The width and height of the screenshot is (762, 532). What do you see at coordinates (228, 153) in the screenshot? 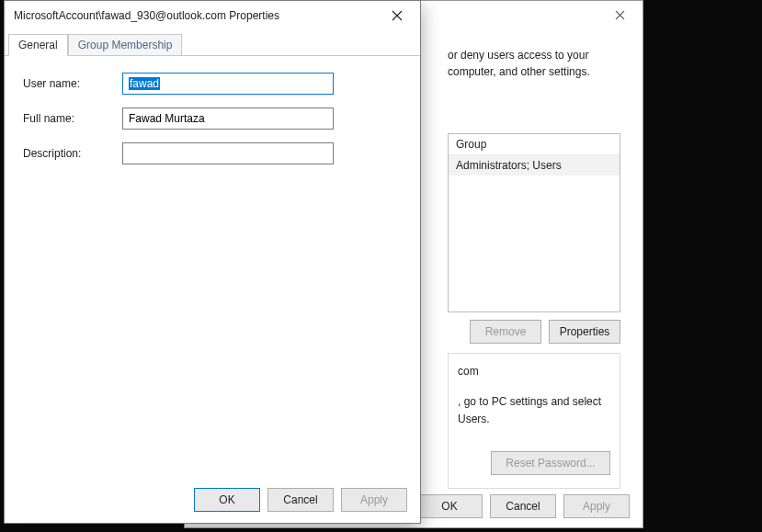
I see `description-field` at bounding box center [228, 153].